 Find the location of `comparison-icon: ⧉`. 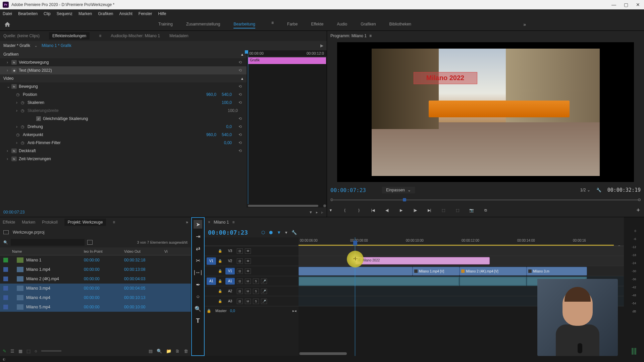

comparison-icon: ⧉ is located at coordinates (486, 210).